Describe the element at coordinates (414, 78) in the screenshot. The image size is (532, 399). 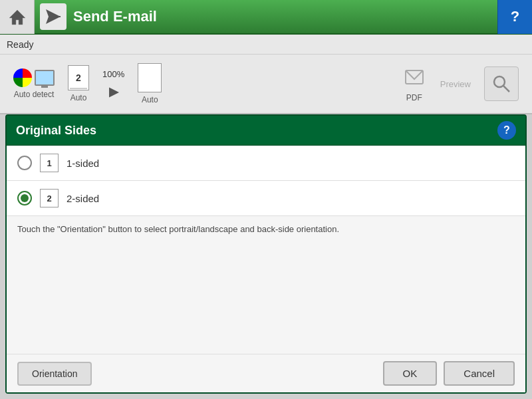
I see `pdf-envelope-icon` at that location.